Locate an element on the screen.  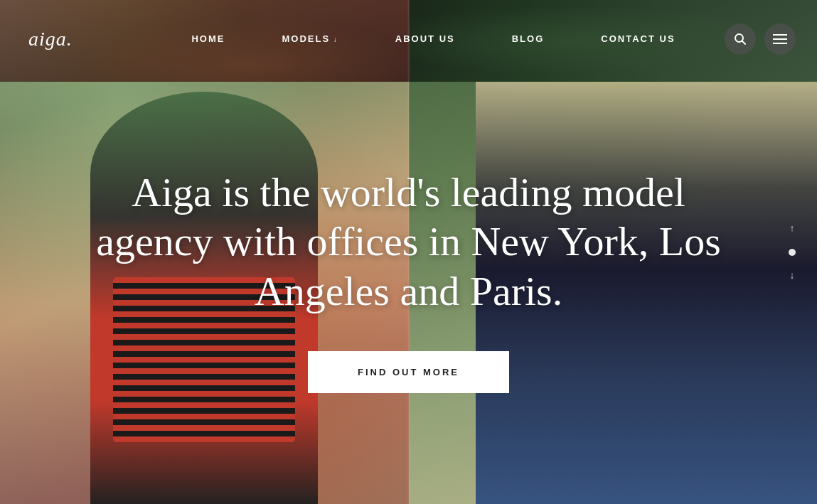
nav-actions is located at coordinates (771, 39).